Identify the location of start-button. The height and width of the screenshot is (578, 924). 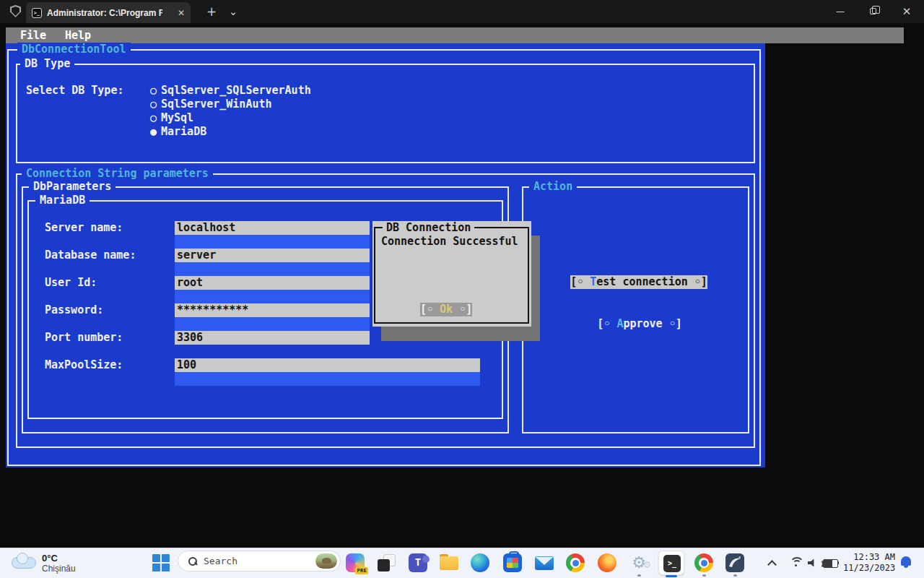
(161, 563).